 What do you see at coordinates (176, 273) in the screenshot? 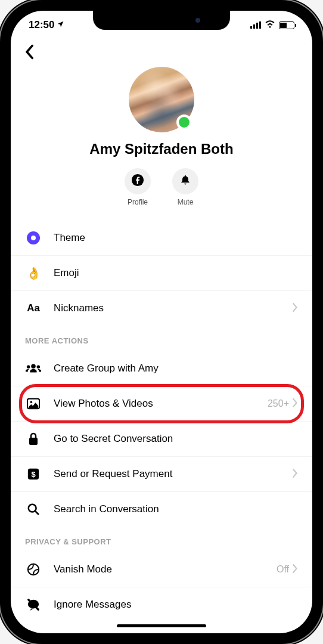
I see `emoji-label: Emoji` at bounding box center [176, 273].